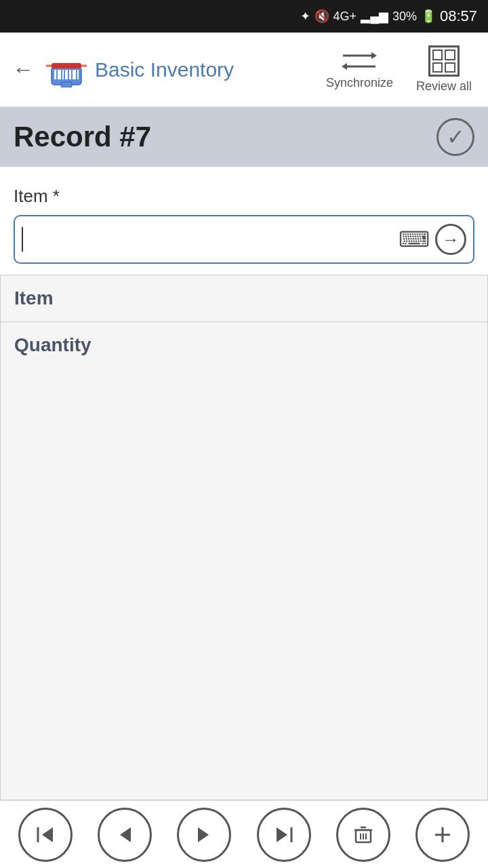 The height and width of the screenshot is (868, 488). What do you see at coordinates (23, 70) in the screenshot?
I see `back-button: ←` at bounding box center [23, 70].